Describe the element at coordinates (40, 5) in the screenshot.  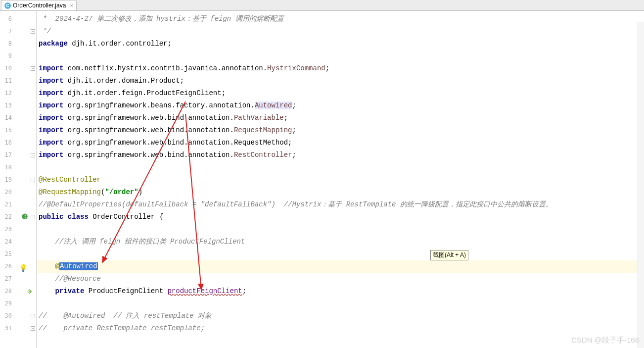
I see `tab-filename: OrderController.java` at that location.